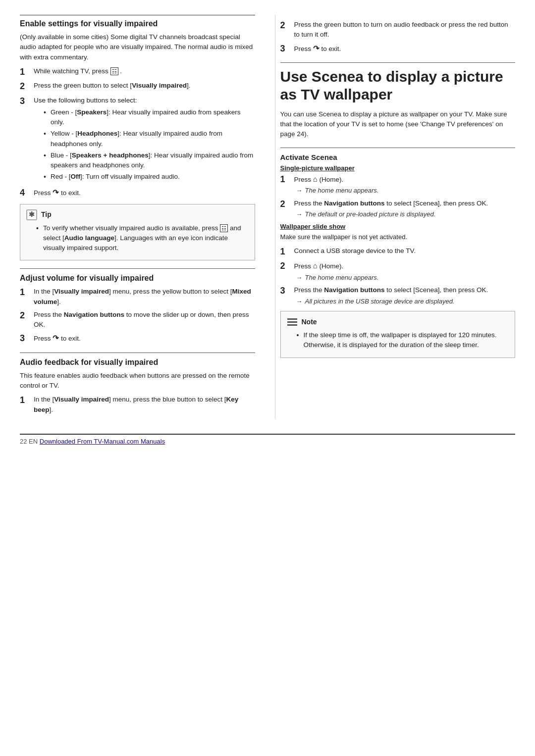  What do you see at coordinates (25, 316) in the screenshot?
I see `s2-step-num-2: 2` at bounding box center [25, 316].